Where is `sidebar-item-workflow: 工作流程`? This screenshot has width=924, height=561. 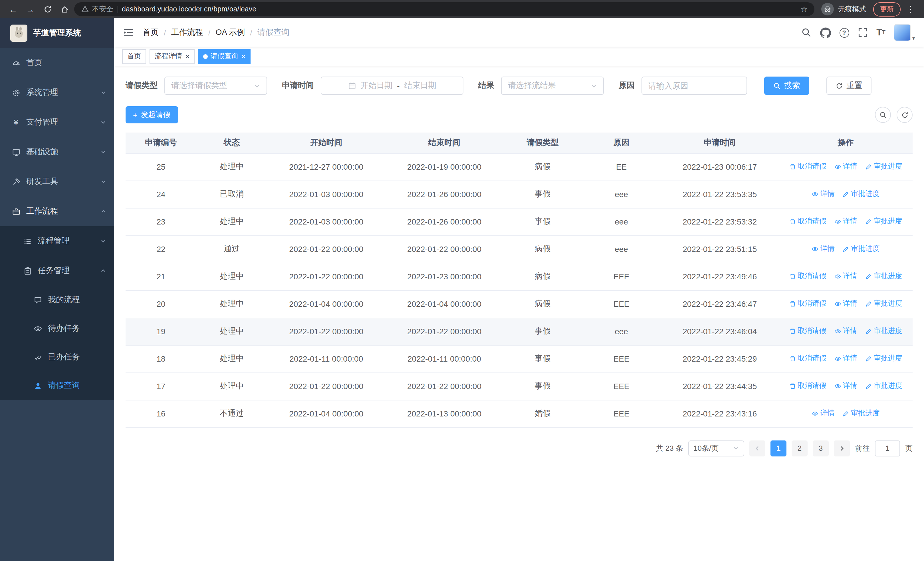
sidebar-item-workflow: 工作流程 is located at coordinates (57, 212).